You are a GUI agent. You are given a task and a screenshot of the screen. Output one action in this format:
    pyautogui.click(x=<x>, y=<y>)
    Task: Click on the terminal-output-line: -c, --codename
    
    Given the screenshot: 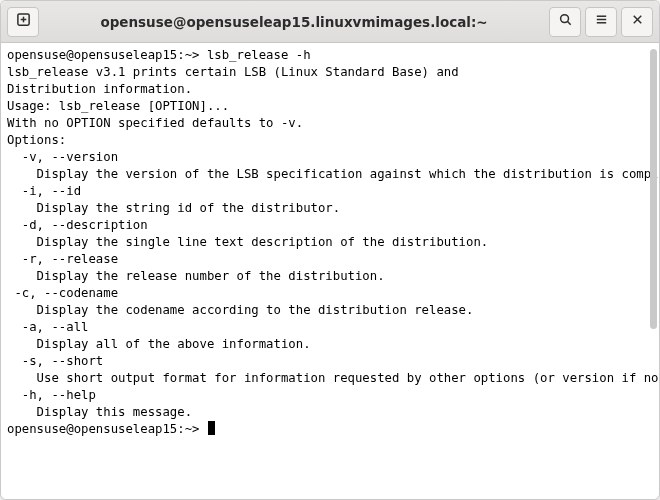 What is the action you would take?
    pyautogui.click(x=330, y=294)
    